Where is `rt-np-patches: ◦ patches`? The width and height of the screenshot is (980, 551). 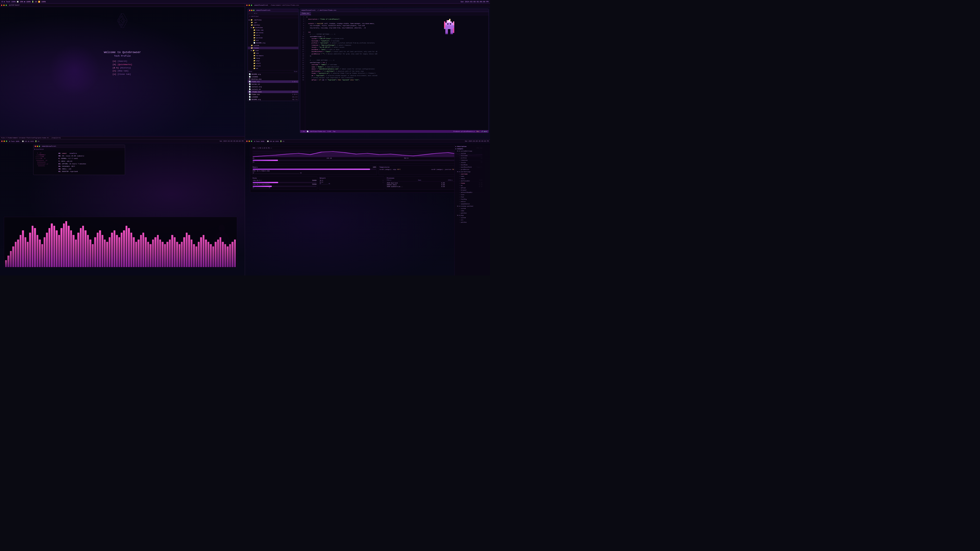
rt-np-patches: ◦ patches is located at coordinates (473, 213).